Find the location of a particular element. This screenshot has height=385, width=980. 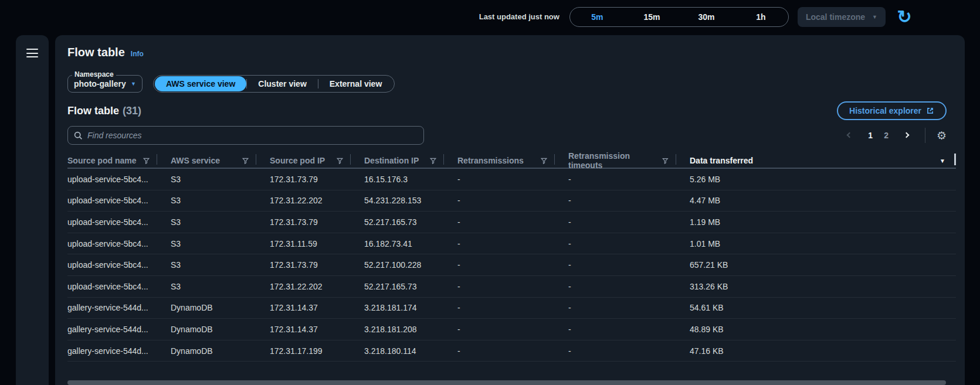

cell-data-transferred: 1.19 MB is located at coordinates (816, 222).